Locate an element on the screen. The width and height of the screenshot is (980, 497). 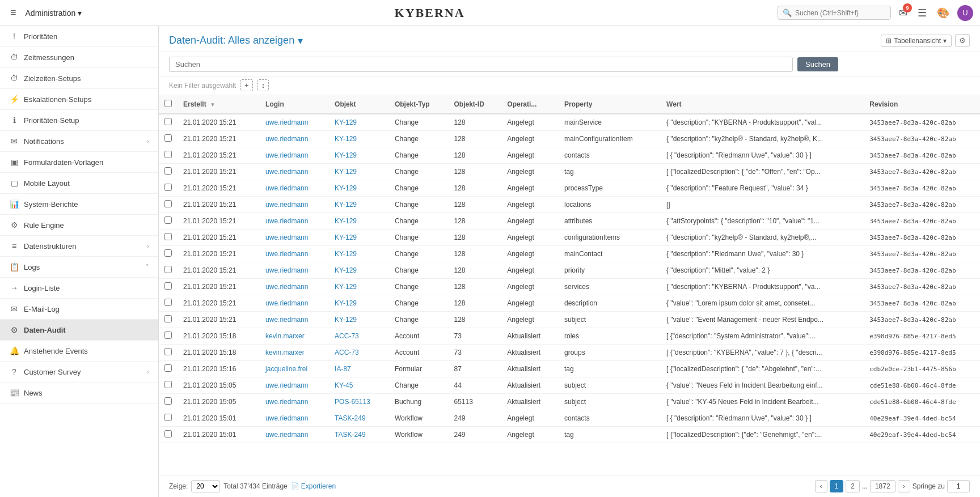
sidebar-item-zeitmessungen: ⏱ Zeitmessungen is located at coordinates (79, 58).